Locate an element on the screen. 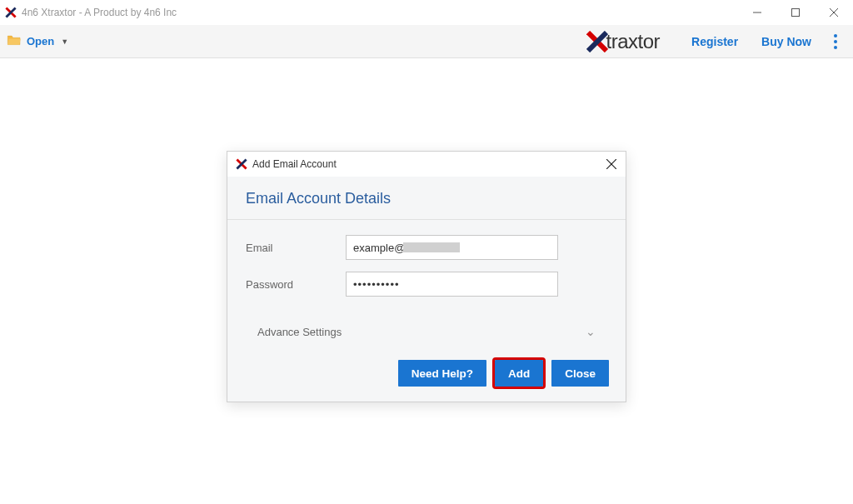 The image size is (853, 504). chevron-down-icon: ⌄ is located at coordinates (591, 332).